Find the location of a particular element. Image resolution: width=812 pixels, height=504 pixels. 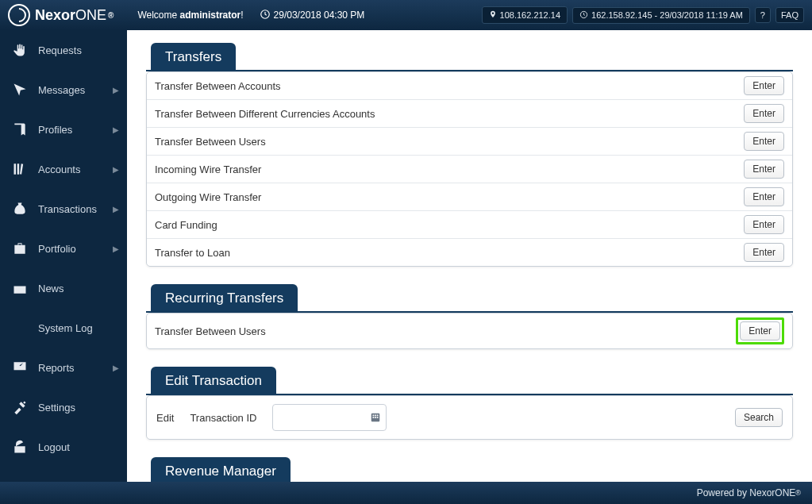

nav-label: Profiles is located at coordinates (56, 130).